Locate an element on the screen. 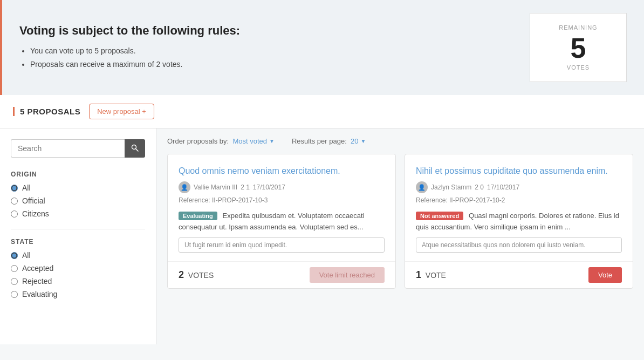 The height and width of the screenshot is (360, 644). proposal-title-2: Nihil et possimus cupiditate quo assumen… is located at coordinates (519, 171).